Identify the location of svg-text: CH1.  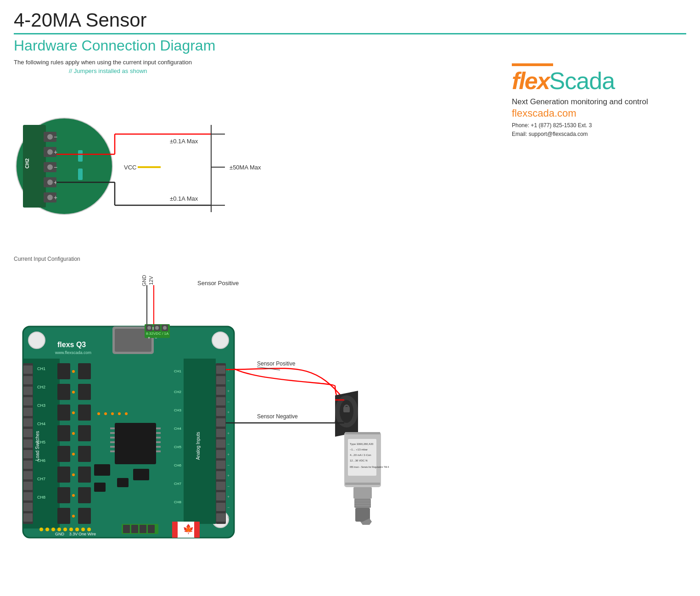
(41, 369).